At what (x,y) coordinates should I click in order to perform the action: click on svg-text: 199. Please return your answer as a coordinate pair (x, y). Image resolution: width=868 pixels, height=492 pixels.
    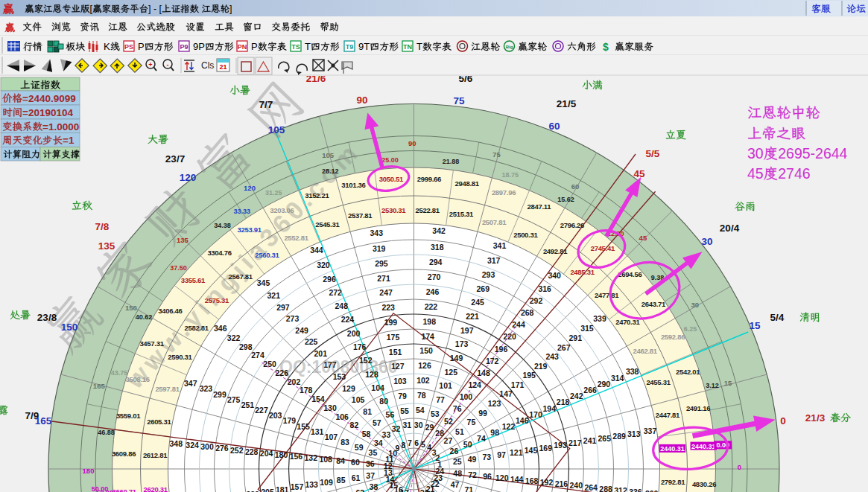
    Looking at the image, I should click on (391, 322).